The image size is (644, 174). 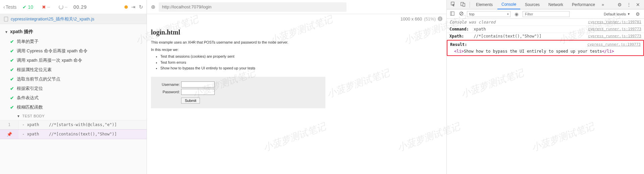 What do you see at coordinates (141, 7) in the screenshot?
I see `reload-icon: ↻` at bounding box center [141, 7].